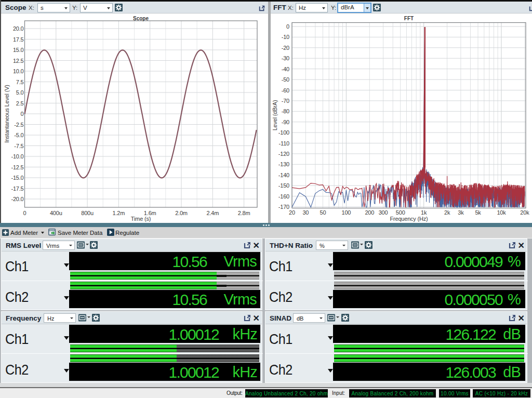  Describe the element at coordinates (19, 125) in the screenshot. I see `svg-text: -2.5` at that location.